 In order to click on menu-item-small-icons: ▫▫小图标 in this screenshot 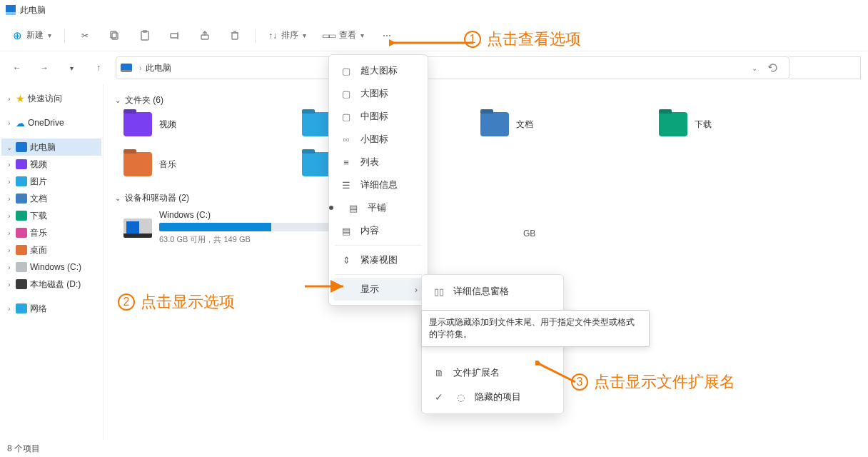, I will do `click(378, 139)`.